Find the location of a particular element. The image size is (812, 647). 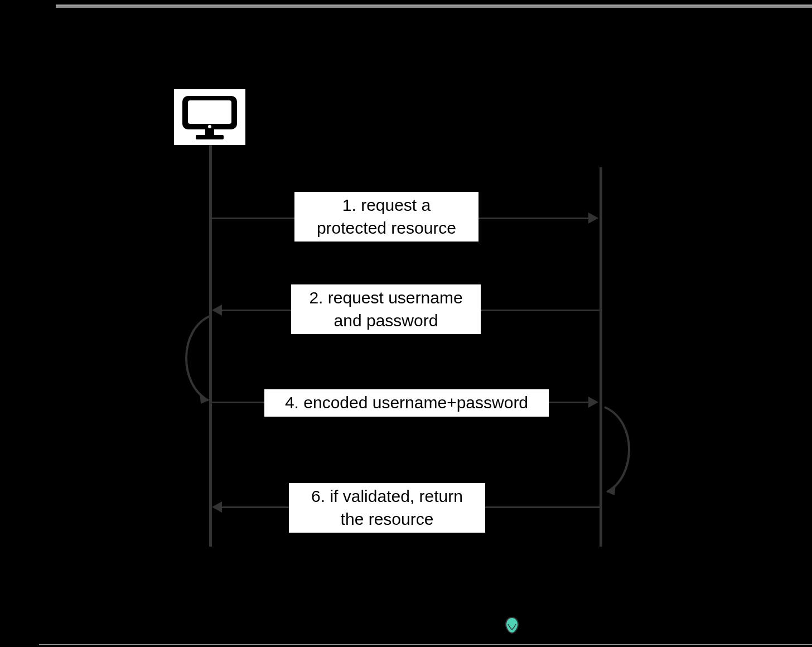

message-1-arrow is located at coordinates (593, 218).